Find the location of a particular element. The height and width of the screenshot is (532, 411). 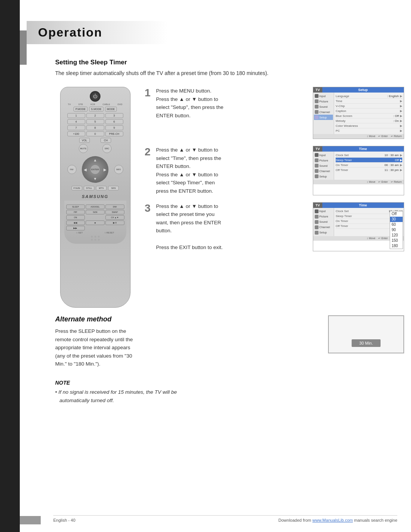

step-2-number: 2 is located at coordinates (150, 152).